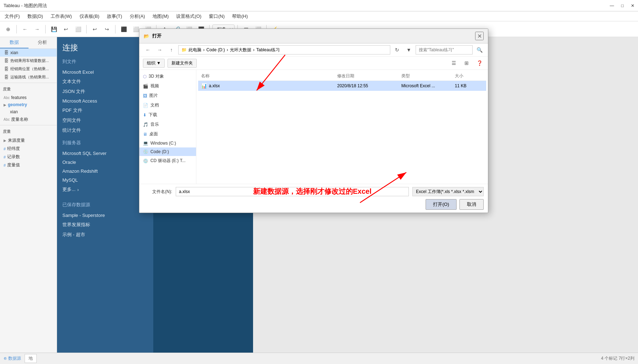 This screenshot has height=364, width=638. What do you see at coordinates (78, 189) in the screenshot?
I see `chevron-right-icon: ›` at bounding box center [78, 189].